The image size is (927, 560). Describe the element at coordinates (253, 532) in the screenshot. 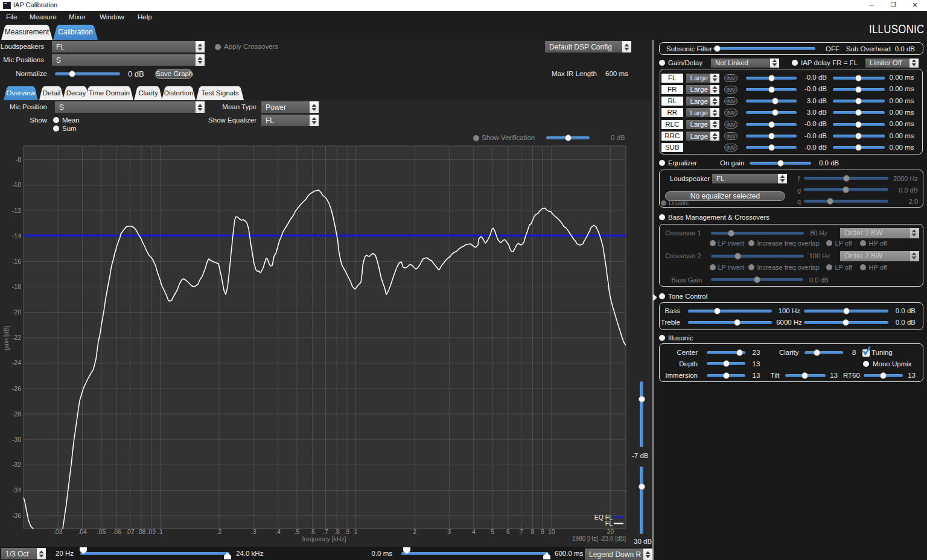

I see `svg-text: .3` at that location.